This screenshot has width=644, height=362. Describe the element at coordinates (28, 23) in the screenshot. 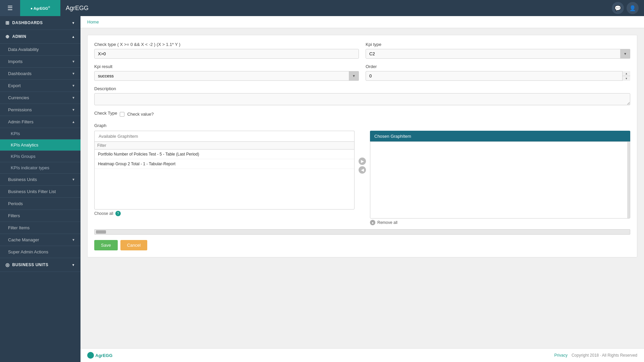

I see `dashboards-label: DASHBOARDS` at that location.